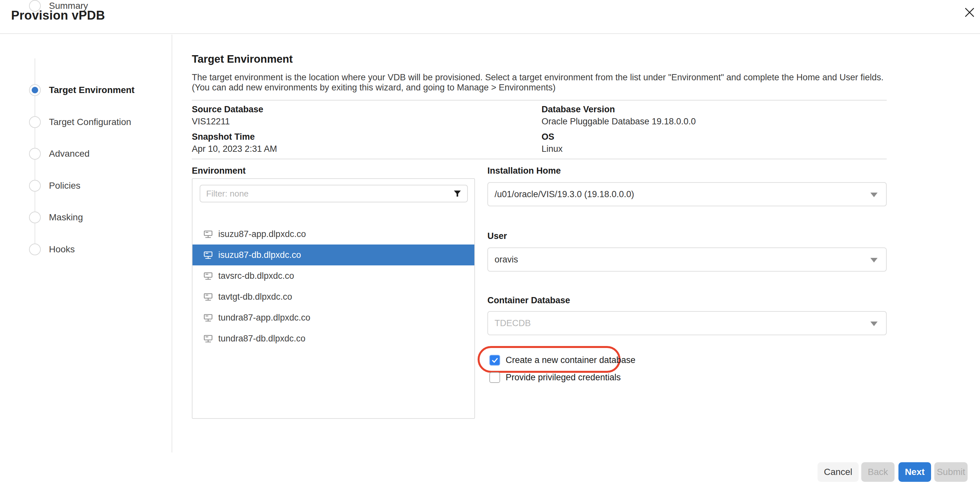  I want to click on close-button, so click(970, 13).